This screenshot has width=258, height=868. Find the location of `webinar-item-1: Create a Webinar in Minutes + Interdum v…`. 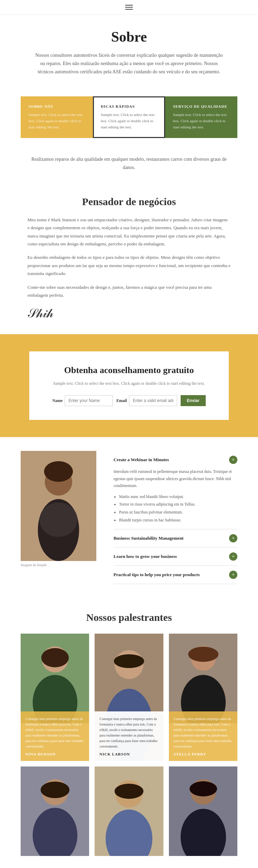

webinar-item-1: Create a Webinar in Minutes + Interdum v… is located at coordinates (175, 490).